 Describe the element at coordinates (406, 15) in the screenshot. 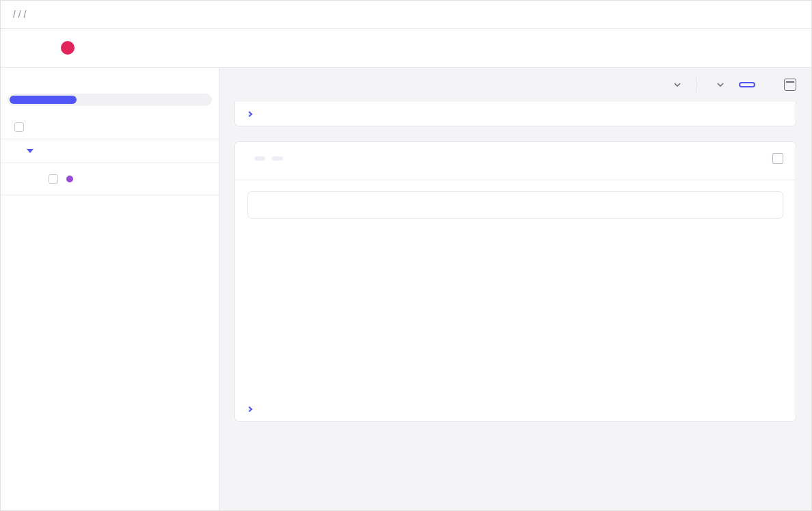

I see `breadcrumb: / / /` at that location.